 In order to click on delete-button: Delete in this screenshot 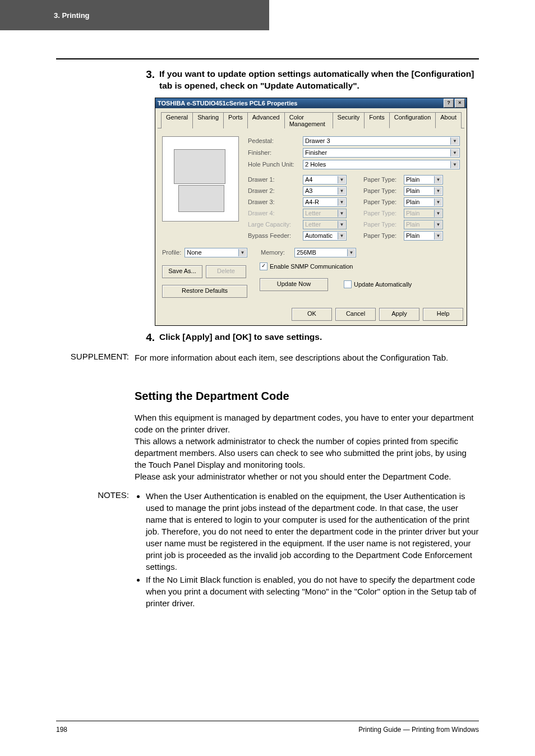, I will do `click(226, 271)`.